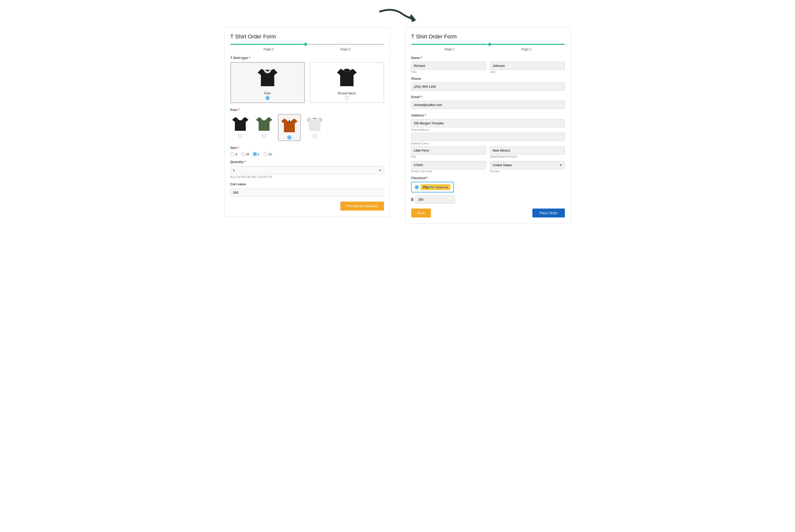 The image size is (795, 532). I want to click on place-order-button: Place Order, so click(549, 213).